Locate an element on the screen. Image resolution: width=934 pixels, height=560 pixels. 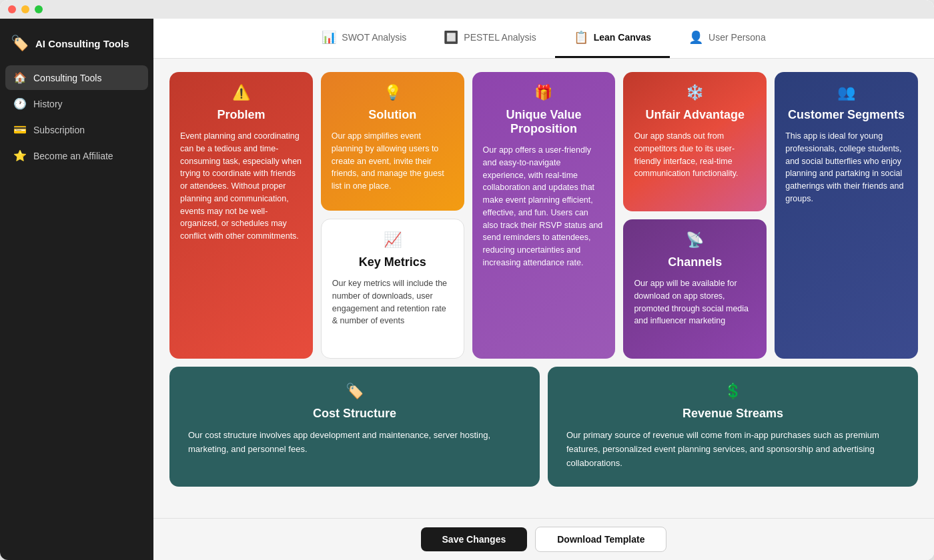
sidebar-item-subscription: 💳 Subscription is located at coordinates (77, 129).